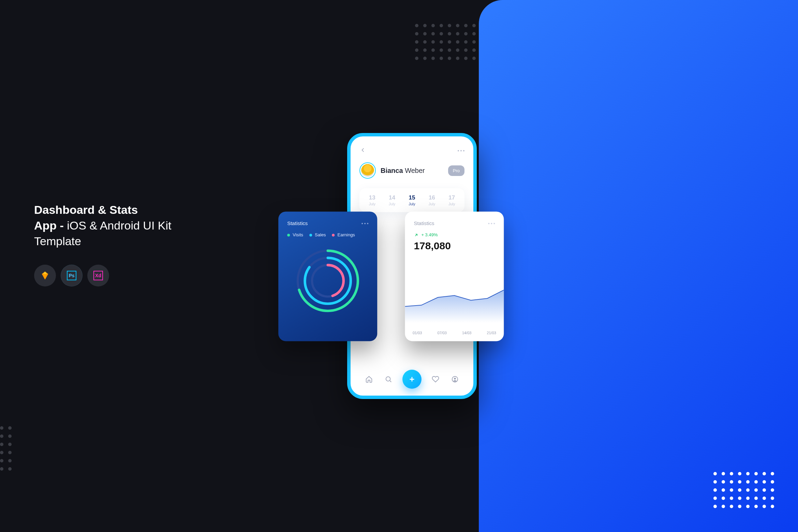 This screenshot has height=532, width=798. Describe the element at coordinates (454, 333) in the screenshot. I see `x-axis-labels: 01/0307/0314/0321/03` at that location.